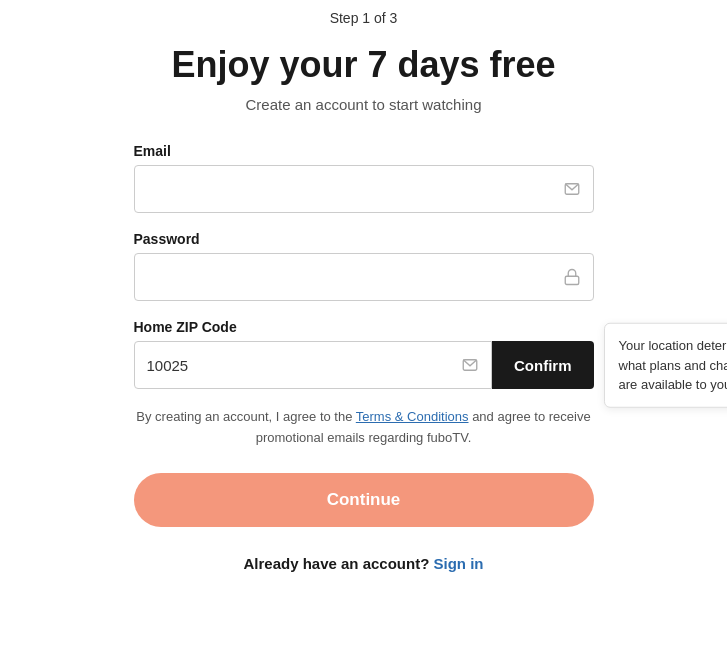  Describe the element at coordinates (364, 277) in the screenshot. I see `password-input` at that location.